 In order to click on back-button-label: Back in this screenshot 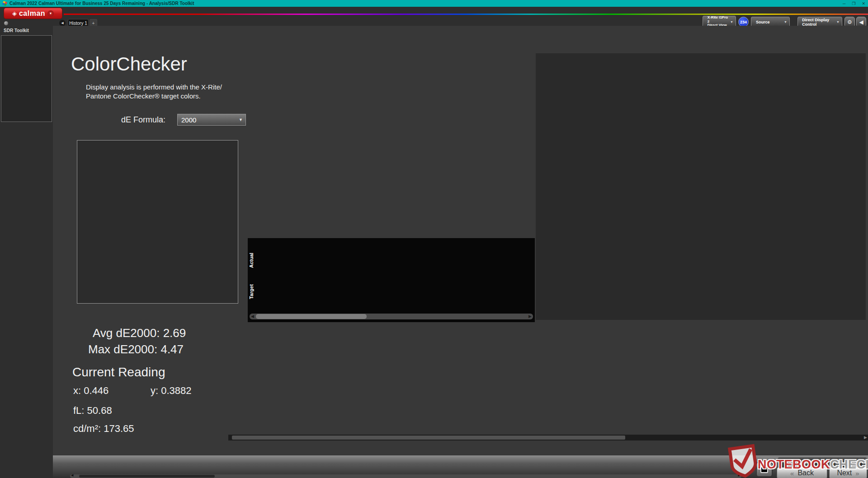, I will do `click(806, 473)`.